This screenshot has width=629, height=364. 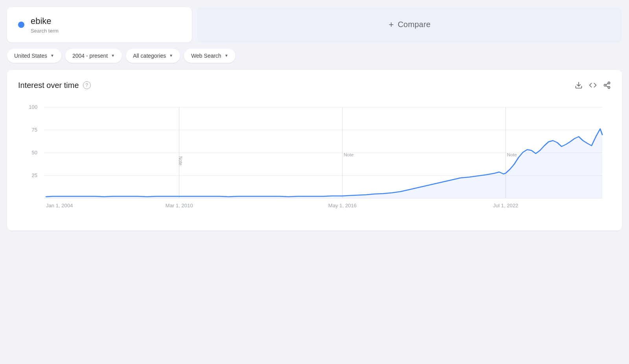 I want to click on term-dot, so click(x=21, y=25).